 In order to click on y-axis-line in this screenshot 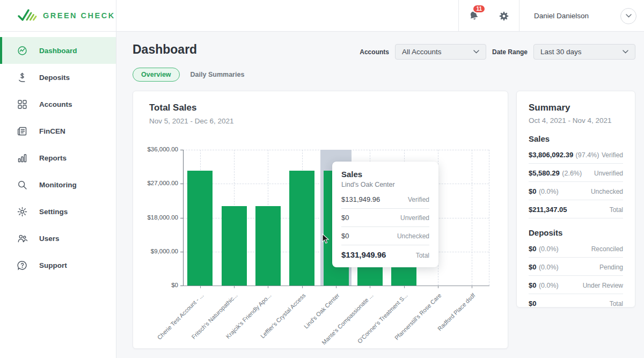, I will do `click(184, 218)`.